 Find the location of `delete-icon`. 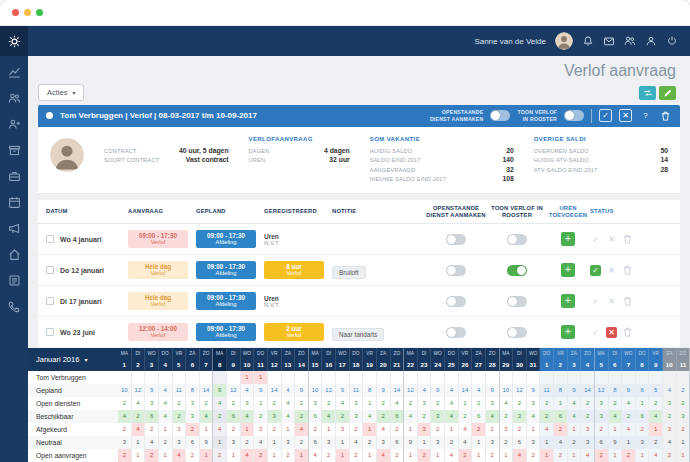

delete-icon is located at coordinates (628, 302).